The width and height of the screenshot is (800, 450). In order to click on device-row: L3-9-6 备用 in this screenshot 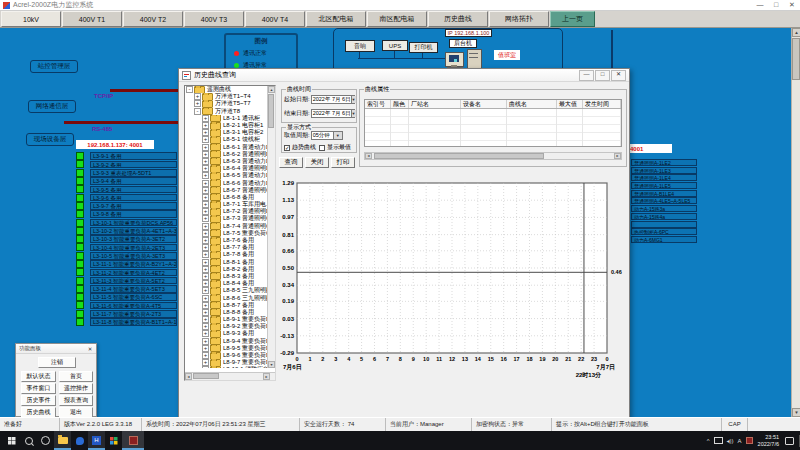, I will do `click(126, 197)`.